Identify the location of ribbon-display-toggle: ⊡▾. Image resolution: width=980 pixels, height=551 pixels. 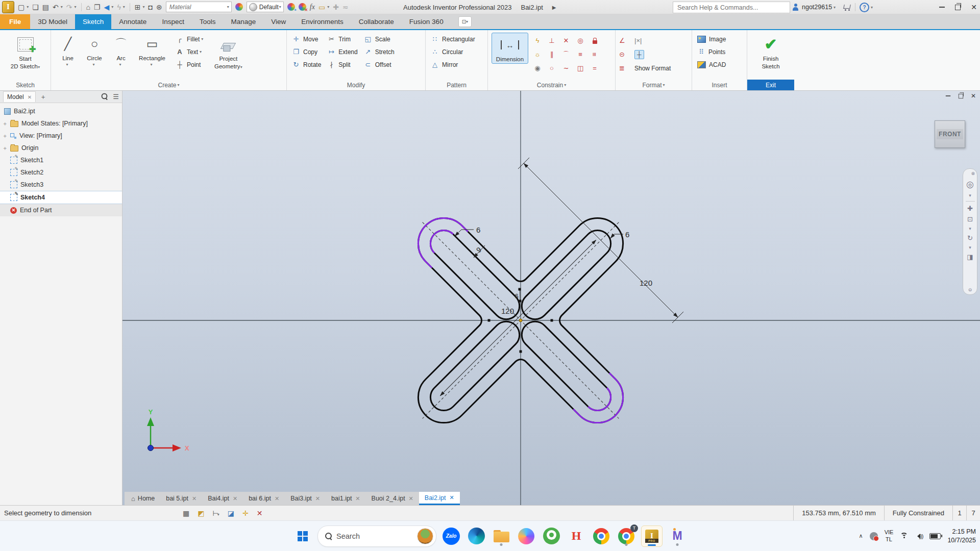
(465, 21).